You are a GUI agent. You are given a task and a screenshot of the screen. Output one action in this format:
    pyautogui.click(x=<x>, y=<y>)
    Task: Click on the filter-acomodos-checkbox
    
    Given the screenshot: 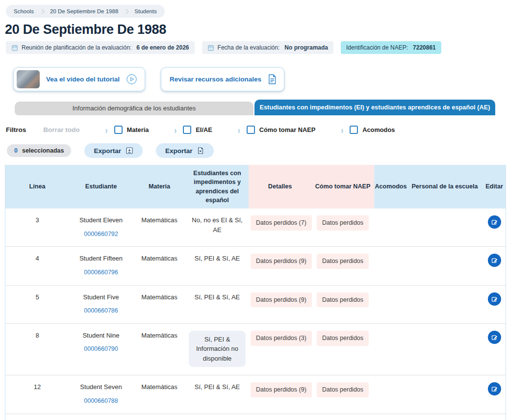 What is the action you would take?
    pyautogui.click(x=354, y=130)
    